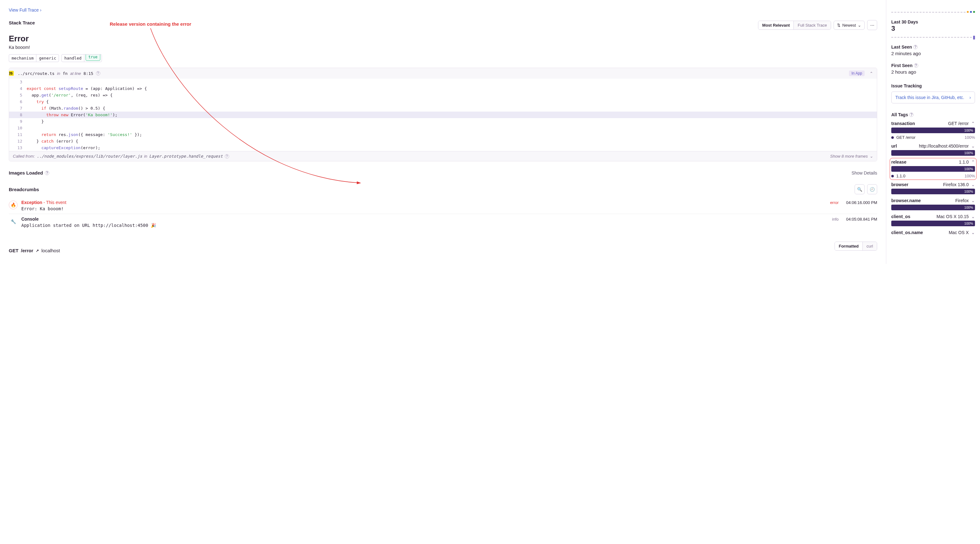 This screenshot has height=544, width=980. What do you see at coordinates (959, 233) in the screenshot?
I see `tag-value: Mac OS X` at bounding box center [959, 233].